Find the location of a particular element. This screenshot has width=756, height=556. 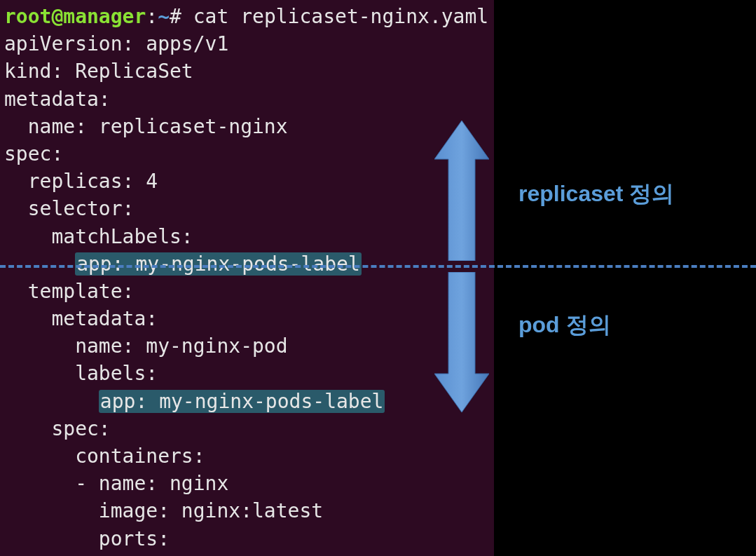

yaml-line: apiVersion: apps/v1 is located at coordinates (247, 43).